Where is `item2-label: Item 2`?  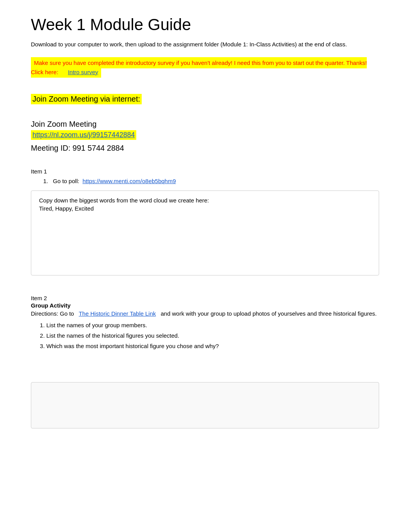
item2-label: Item 2 is located at coordinates (205, 298).